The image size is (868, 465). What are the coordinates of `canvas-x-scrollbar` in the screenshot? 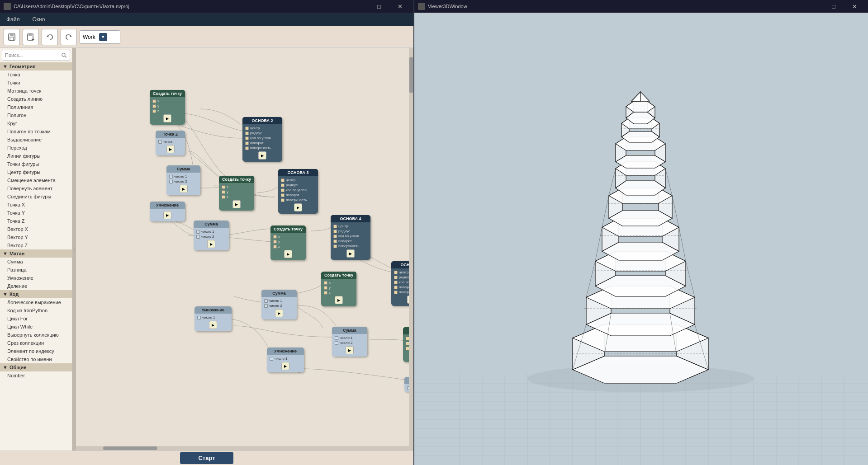 It's located at (245, 448).